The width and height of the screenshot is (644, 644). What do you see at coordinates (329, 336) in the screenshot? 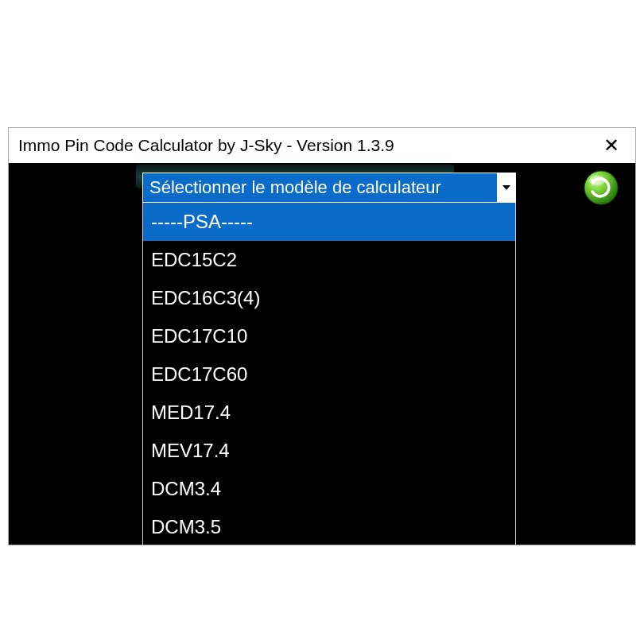
I see `dropdown-item: EDC17C10` at bounding box center [329, 336].